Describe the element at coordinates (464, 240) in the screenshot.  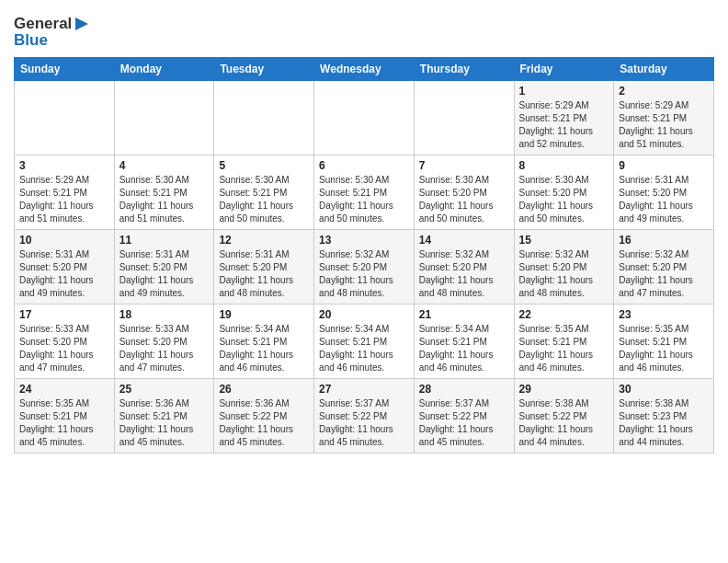
I see `day-number: 14` at that location.